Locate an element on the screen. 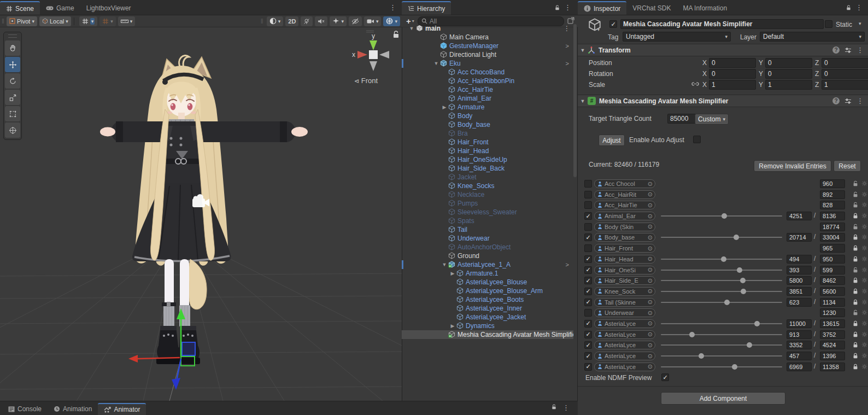 The height and width of the screenshot is (415, 868). hierarchy-row: Hair_Front is located at coordinates (488, 142).